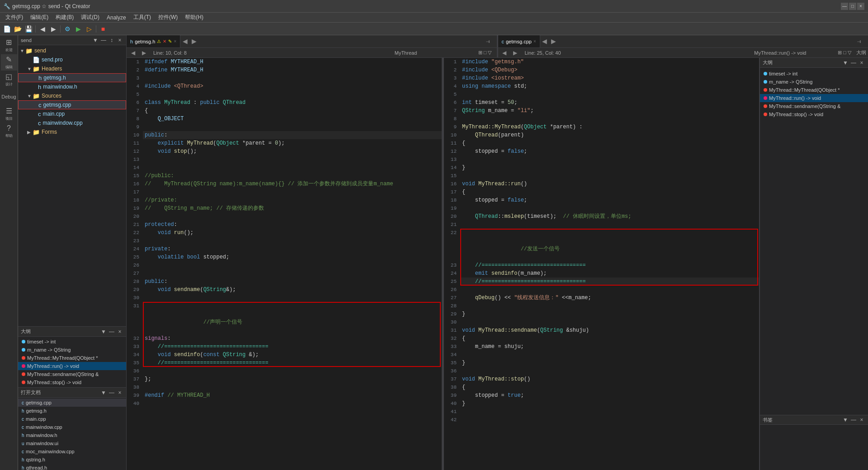 Image resolution: width=868 pixels, height=470 pixels. Describe the element at coordinates (133, 53) in the screenshot. I see `left-back-button: ◀` at that location.